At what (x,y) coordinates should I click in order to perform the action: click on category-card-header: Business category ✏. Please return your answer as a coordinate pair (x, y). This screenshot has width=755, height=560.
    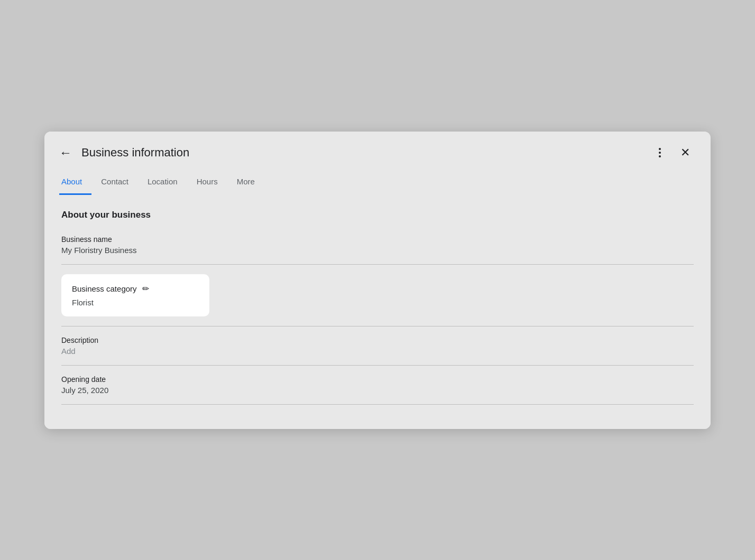
    Looking at the image, I should click on (135, 288).